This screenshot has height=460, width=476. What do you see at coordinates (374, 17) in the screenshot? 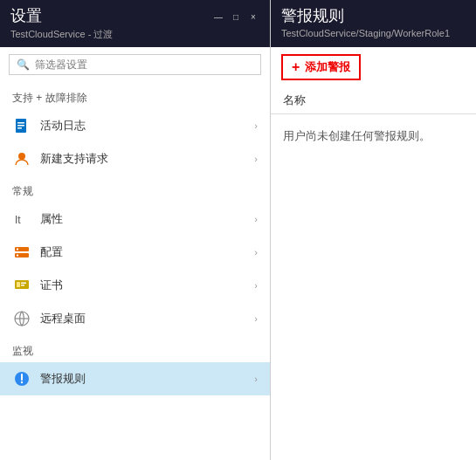
I see `right-title: 警报规则` at bounding box center [374, 17].